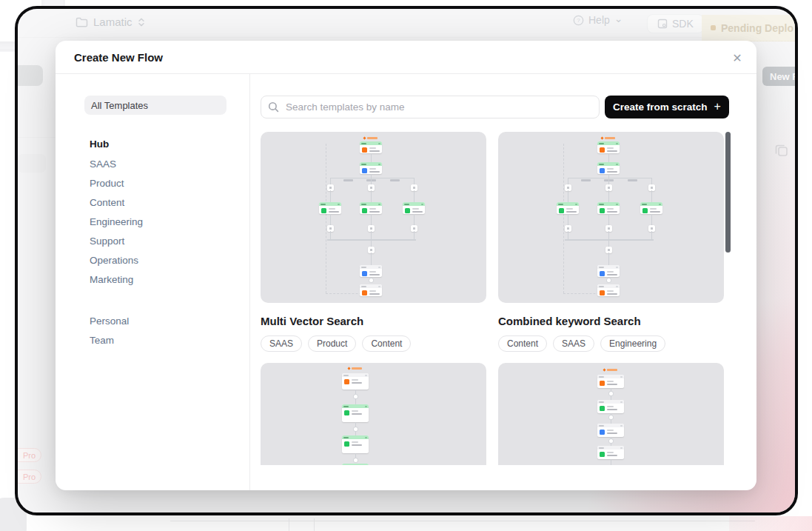  What do you see at coordinates (406, 74) in the screenshot?
I see `modal-header-divider` at bounding box center [406, 74].